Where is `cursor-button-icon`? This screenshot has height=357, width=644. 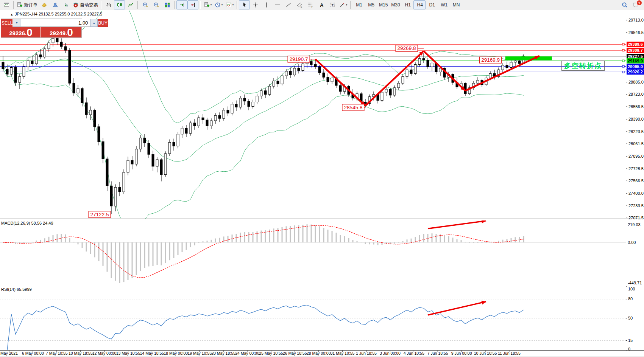 cursor-button-icon is located at coordinates (245, 5).